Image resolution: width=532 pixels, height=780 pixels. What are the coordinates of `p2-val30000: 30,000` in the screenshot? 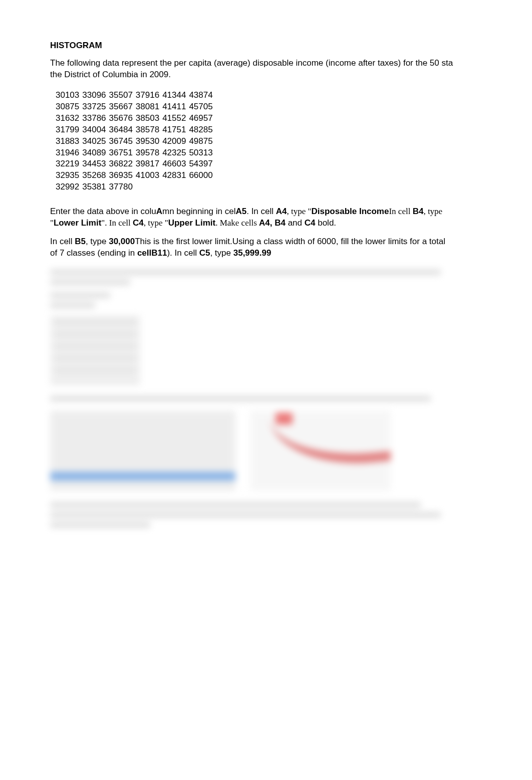 It's located at (122, 242).